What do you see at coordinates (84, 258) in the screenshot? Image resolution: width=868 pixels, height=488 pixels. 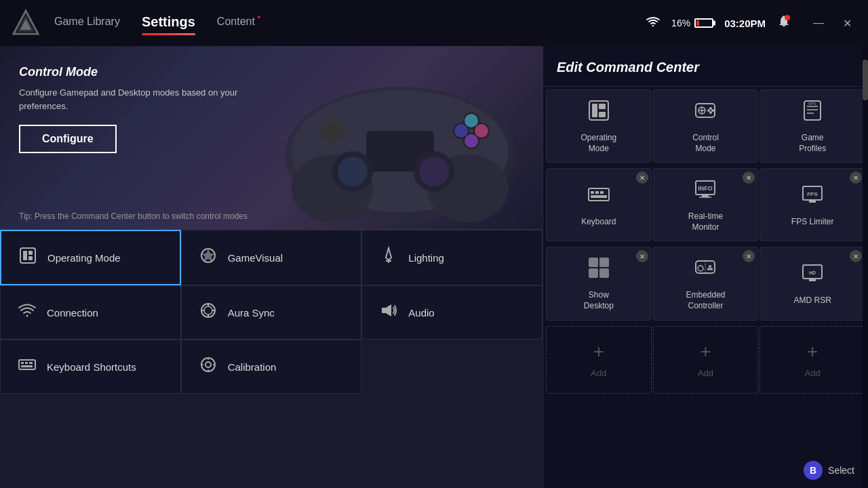 I see `operating-mode-label: Operating Mode` at bounding box center [84, 258].